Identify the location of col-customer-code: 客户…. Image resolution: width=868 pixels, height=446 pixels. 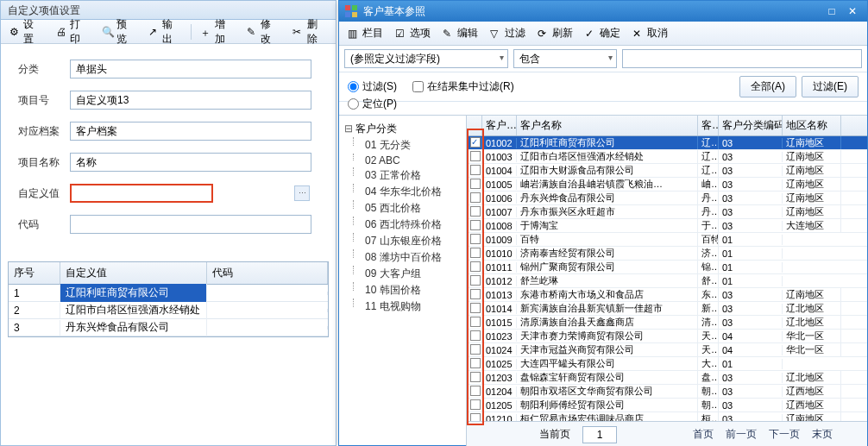
(500, 126).